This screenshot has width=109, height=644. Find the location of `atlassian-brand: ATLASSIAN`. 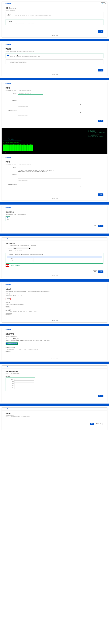

atlassian-brand: ATLASSIAN is located at coordinates (55, 36).